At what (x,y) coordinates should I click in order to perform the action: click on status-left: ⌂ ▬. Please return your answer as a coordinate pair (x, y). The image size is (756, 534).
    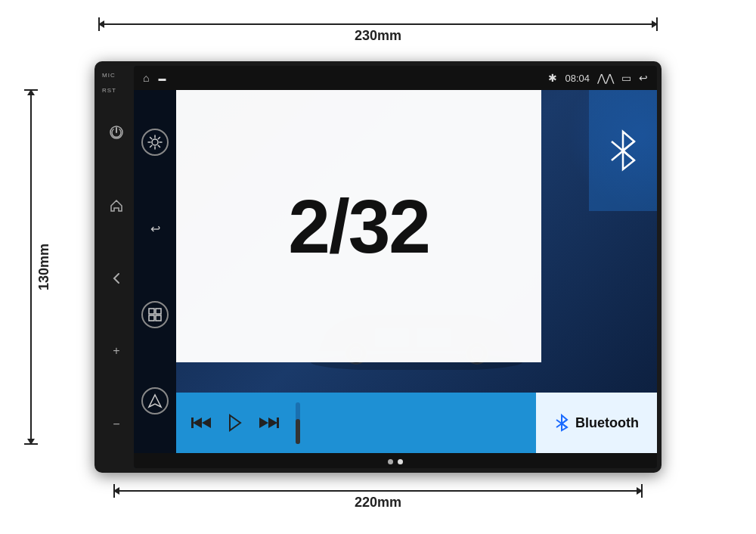
    Looking at the image, I should click on (154, 78).